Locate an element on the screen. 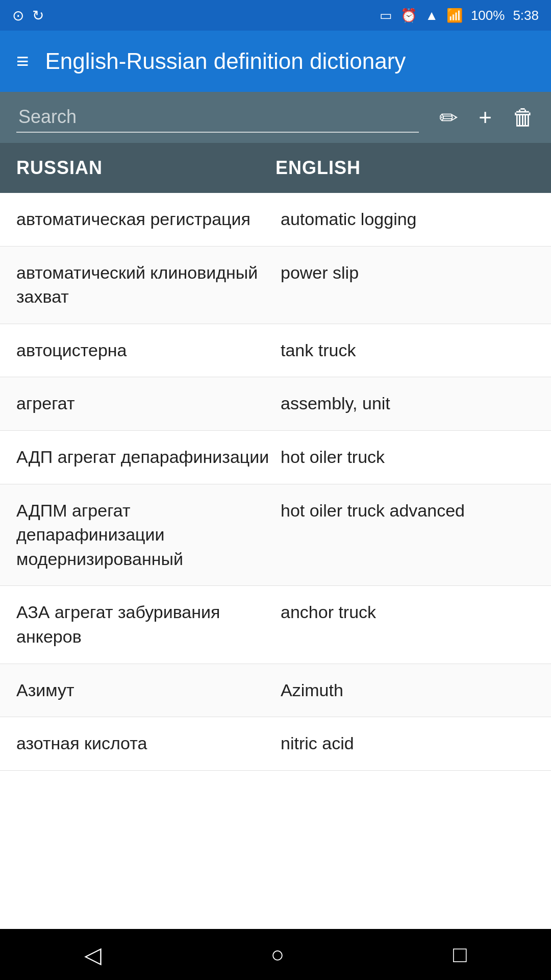 Image resolution: width=551 pixels, height=980 pixels. table-row: АДПМ агрегат депарафинизации модернизиро… is located at coordinates (276, 535).